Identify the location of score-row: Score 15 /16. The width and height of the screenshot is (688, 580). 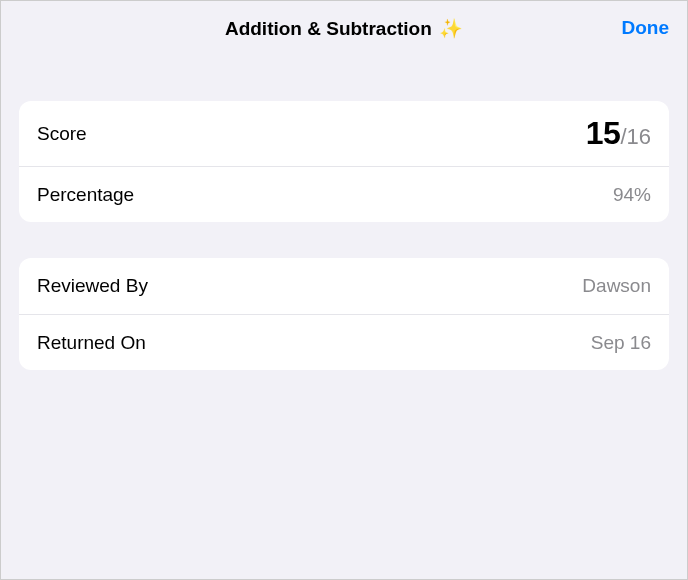
(344, 134).